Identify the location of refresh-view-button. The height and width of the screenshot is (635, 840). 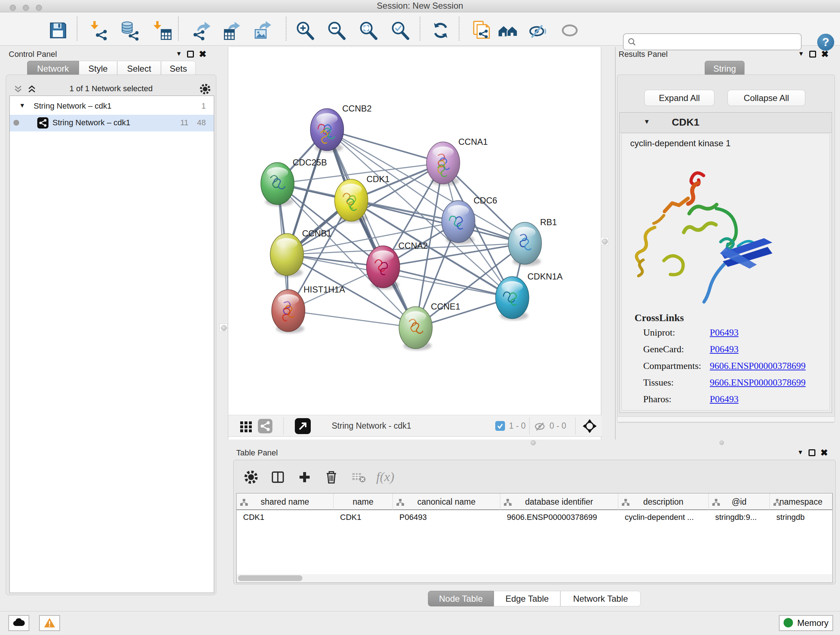
(441, 30).